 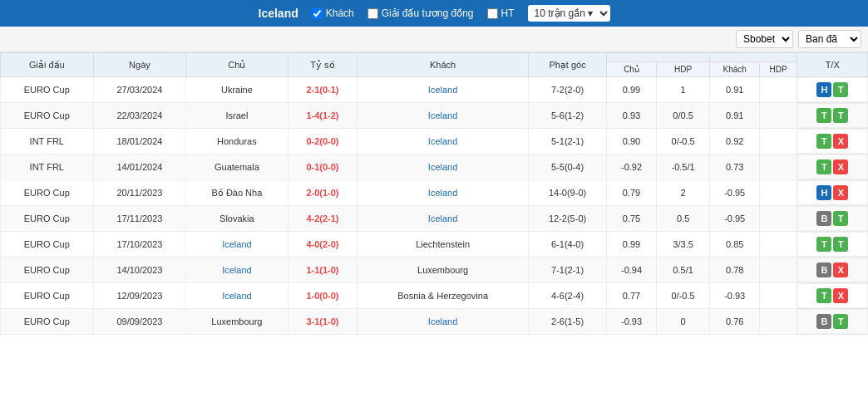 What do you see at coordinates (683, 322) in the screenshot?
I see `table-cell: 0` at bounding box center [683, 322].